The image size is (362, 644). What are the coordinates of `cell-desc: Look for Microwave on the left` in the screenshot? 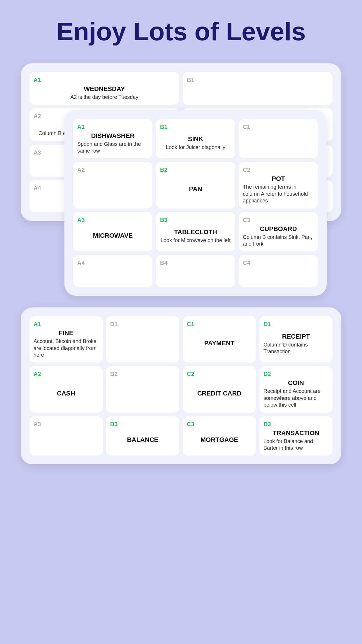 It's located at (196, 240).